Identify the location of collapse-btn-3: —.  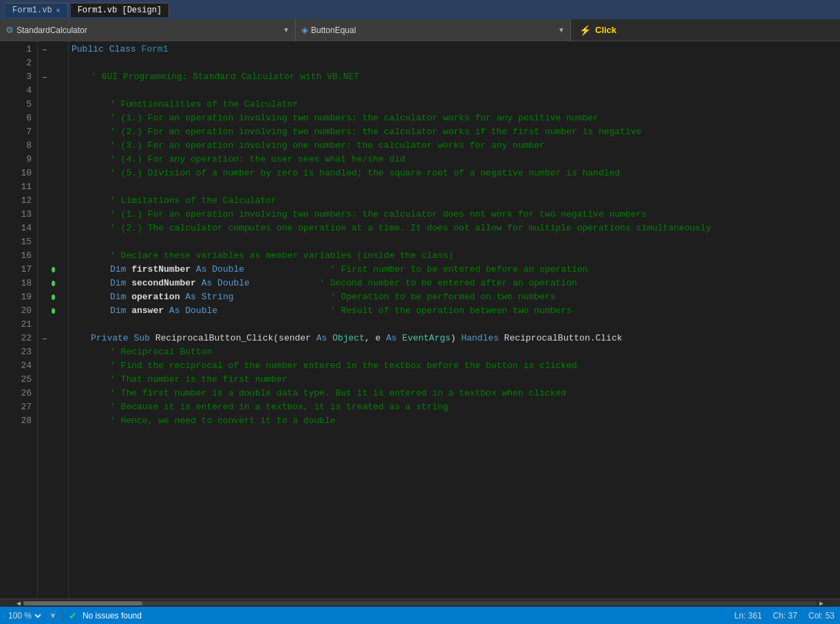
(45, 77).